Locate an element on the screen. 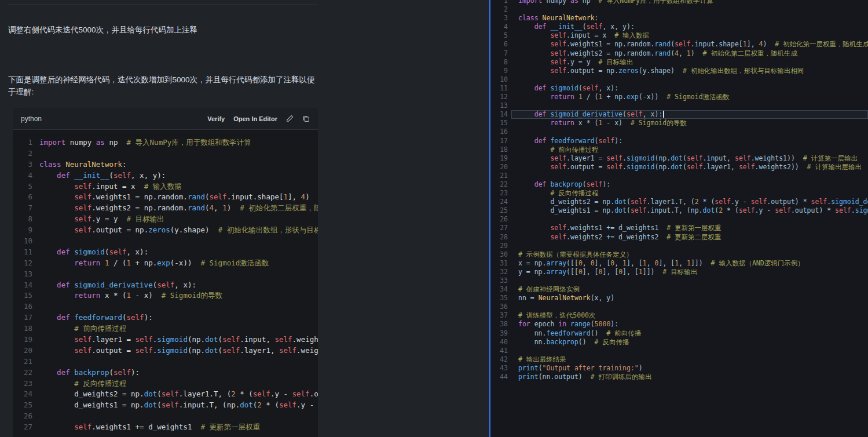 This screenshot has height=437, width=868. code-line-text: self.output = np.zeros(y.shape) # 初始化输出数… is located at coordinates (655, 71).